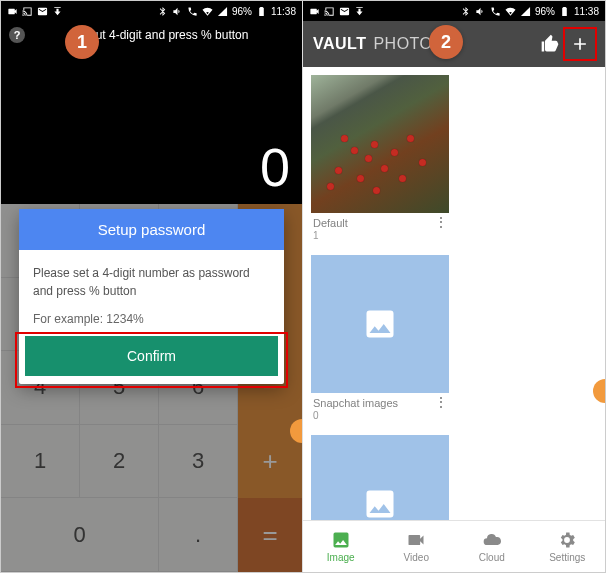 The width and height of the screenshot is (606, 573). What do you see at coordinates (330, 224) in the screenshot?
I see `album-name: Default` at bounding box center [330, 224].